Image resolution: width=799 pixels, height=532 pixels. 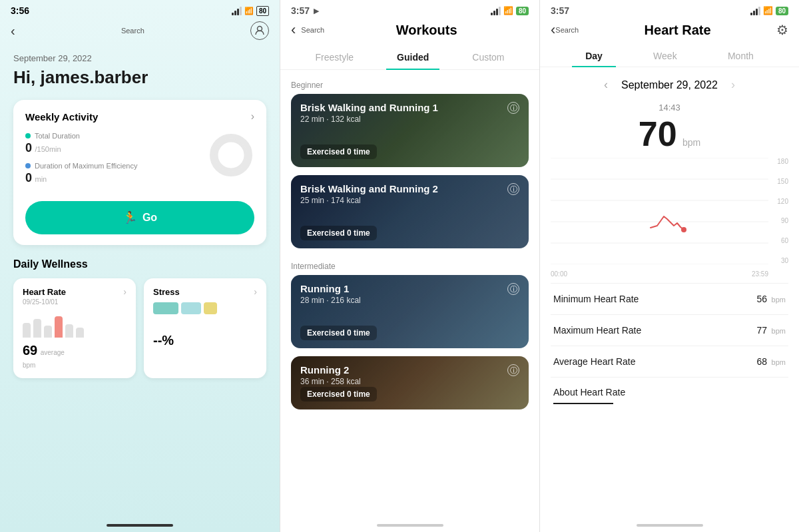 What do you see at coordinates (410, 85) in the screenshot?
I see `beginner-label: Beginner` at bounding box center [410, 85].